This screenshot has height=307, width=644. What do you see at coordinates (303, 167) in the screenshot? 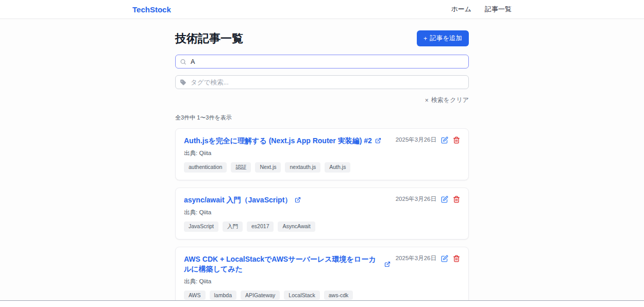
I see `tag-badge: nextauth.js` at bounding box center [303, 167].